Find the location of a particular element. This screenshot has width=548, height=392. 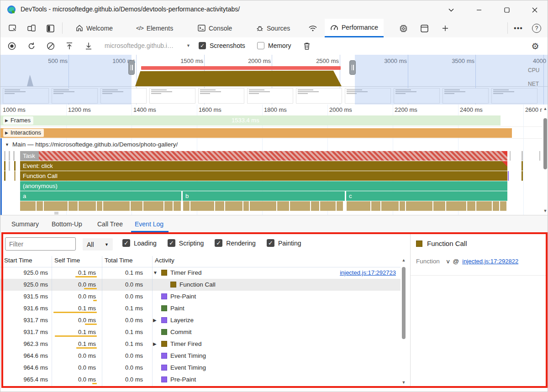

maximize-button is located at coordinates (507, 10).